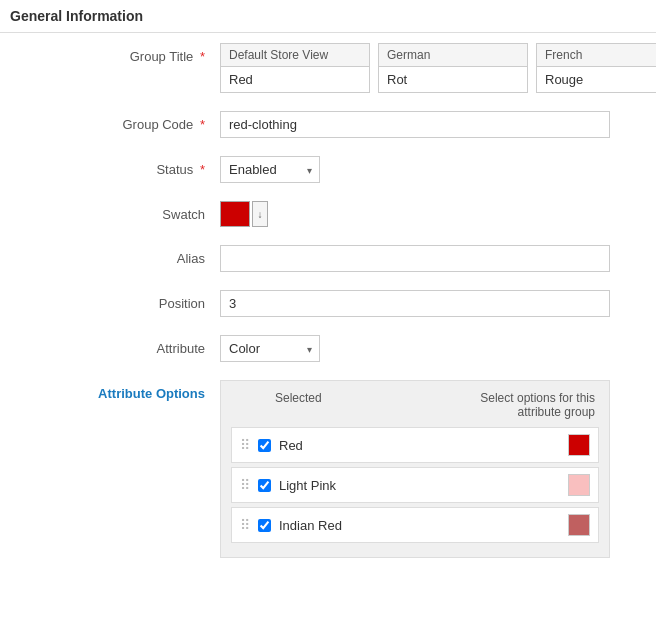  What do you see at coordinates (438, 68) in the screenshot?
I see `group-title-inputs: Default Store View German French` at bounding box center [438, 68].